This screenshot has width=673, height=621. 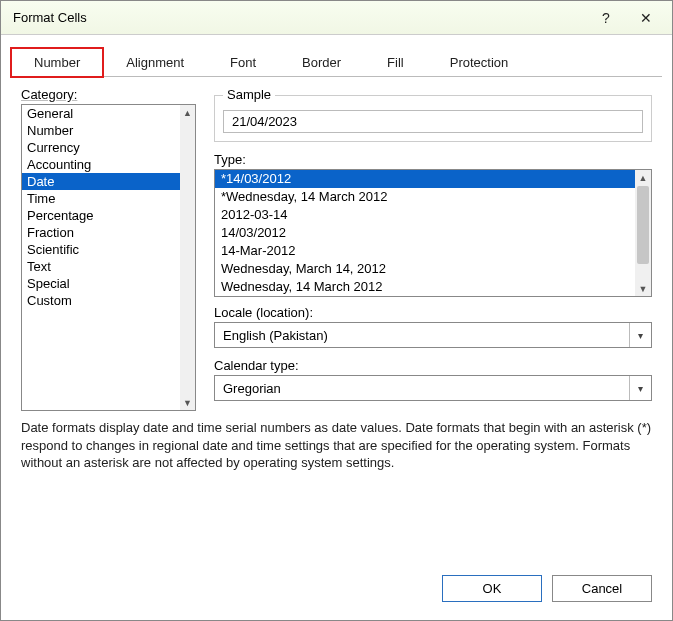 What do you see at coordinates (101, 284) in the screenshot?
I see `category-item: Special` at bounding box center [101, 284].